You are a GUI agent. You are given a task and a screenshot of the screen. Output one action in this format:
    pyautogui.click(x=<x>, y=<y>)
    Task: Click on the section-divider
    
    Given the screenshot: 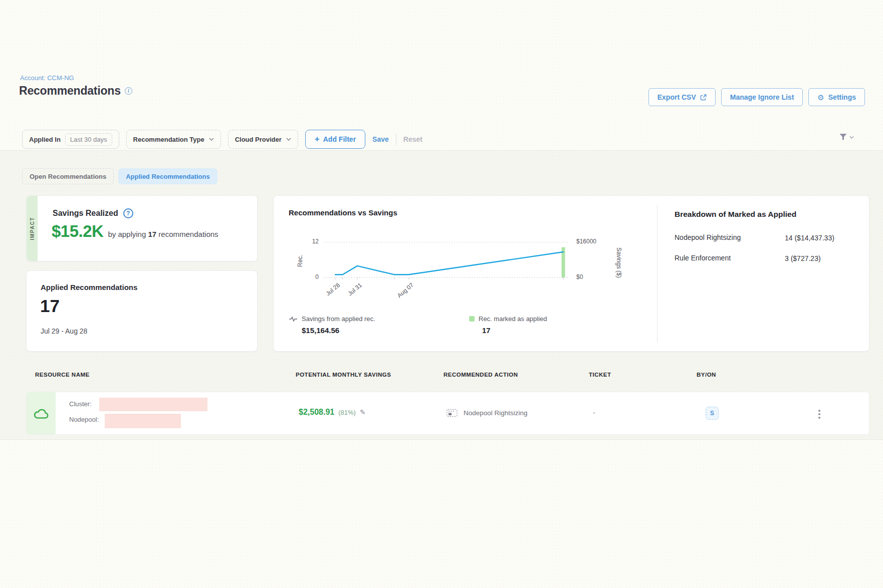 What is the action you would take?
    pyautogui.click(x=657, y=274)
    